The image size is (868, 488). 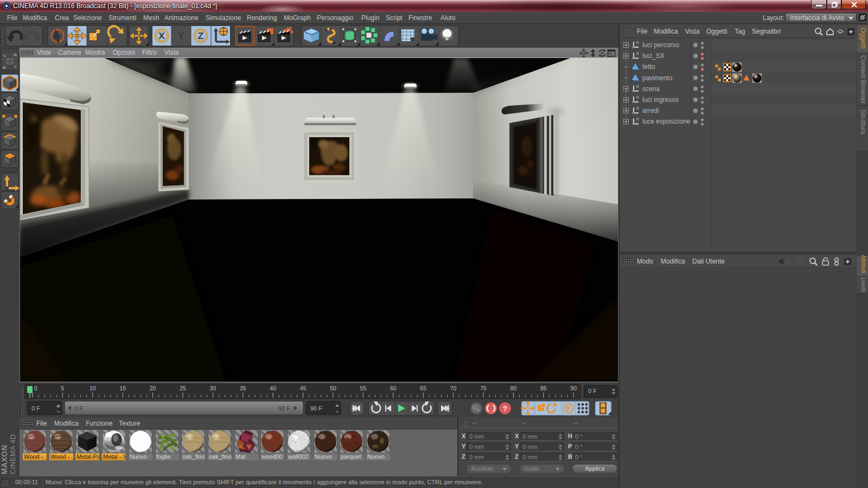 I want to click on svg-text: 55, so click(x=363, y=388).